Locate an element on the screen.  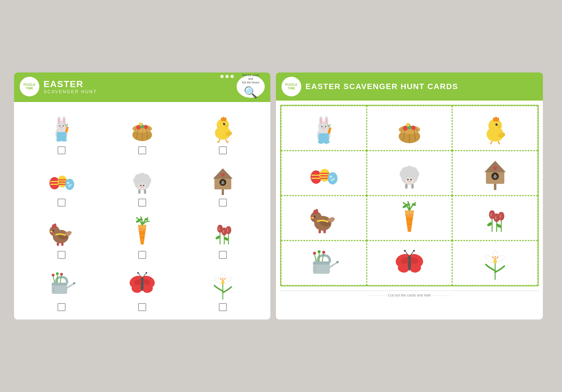
checkbox-sheep is located at coordinates (142, 203).